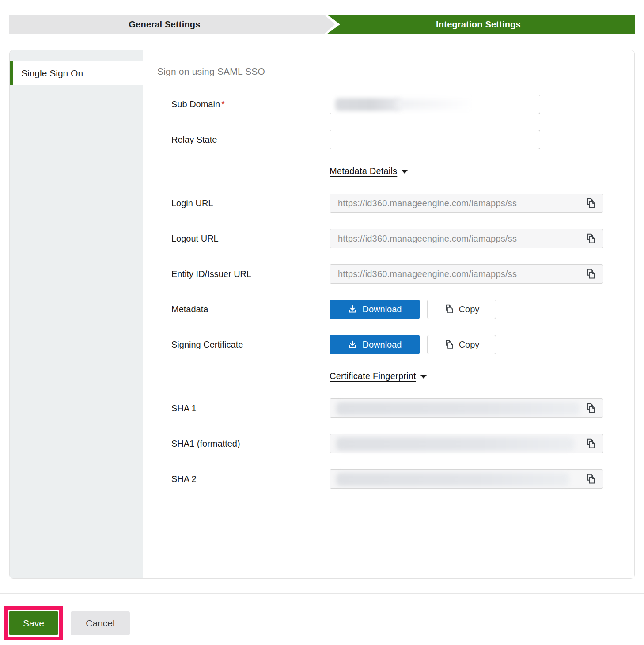 The height and width of the screenshot is (645, 644). What do you see at coordinates (466, 408) in the screenshot?
I see `sha1-field` at bounding box center [466, 408].